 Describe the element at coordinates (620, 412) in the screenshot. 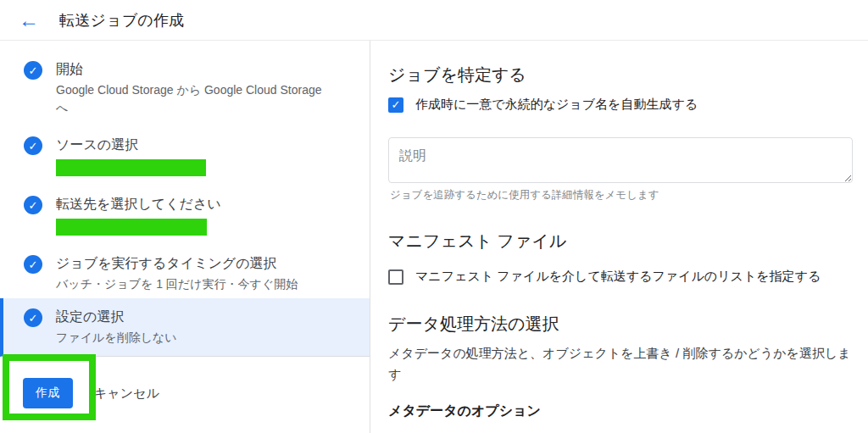

I see `metadata-options-title: メタデータのオプション` at that location.